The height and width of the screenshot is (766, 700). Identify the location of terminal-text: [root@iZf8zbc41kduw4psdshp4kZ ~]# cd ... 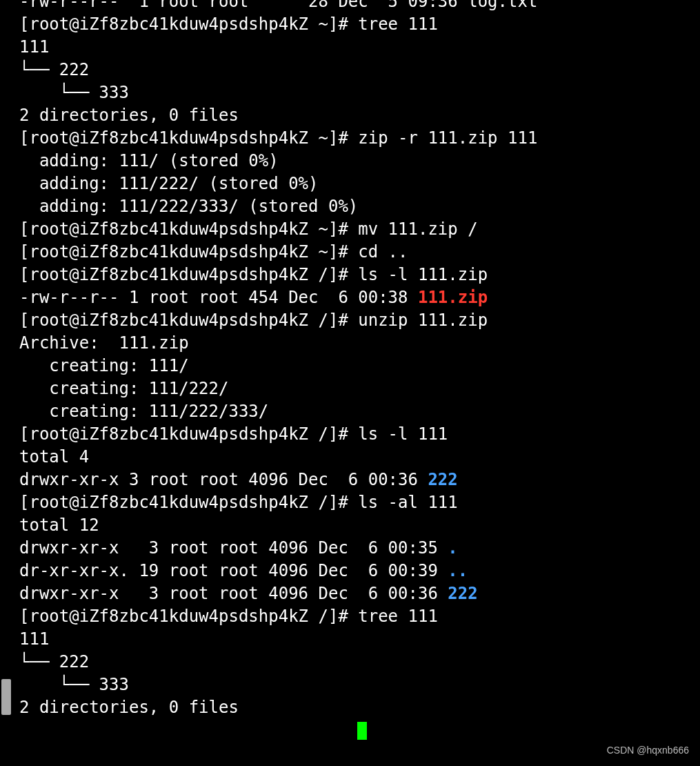
(214, 252).